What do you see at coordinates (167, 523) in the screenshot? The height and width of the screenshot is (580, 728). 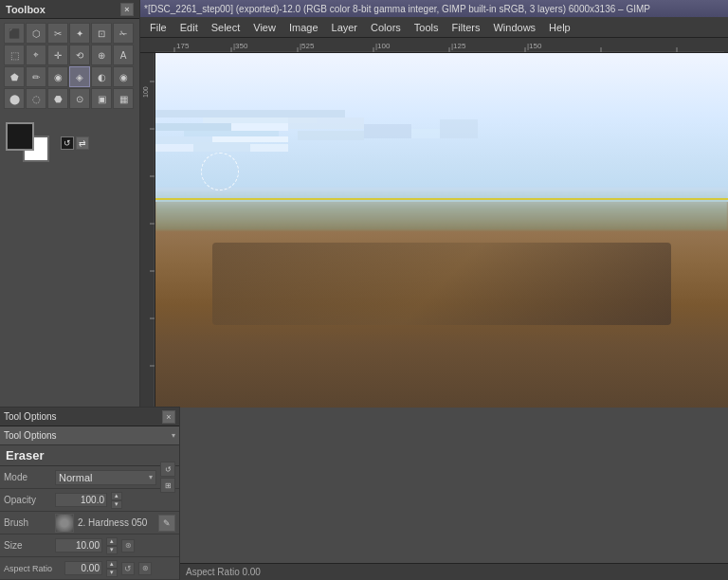 I see `brush-edit-button: ✎` at bounding box center [167, 523].